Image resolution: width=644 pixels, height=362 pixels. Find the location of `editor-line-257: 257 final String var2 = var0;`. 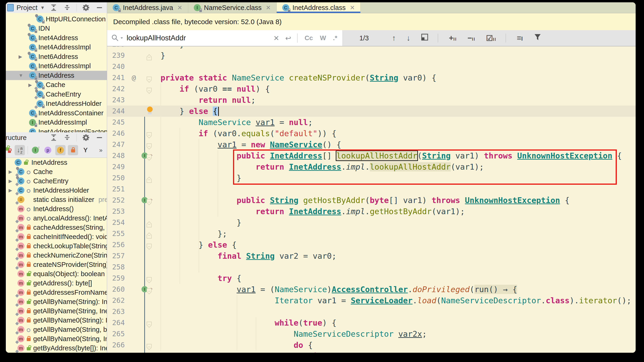

editor-line-257: 257 final String var2 = var0; is located at coordinates (372, 256).